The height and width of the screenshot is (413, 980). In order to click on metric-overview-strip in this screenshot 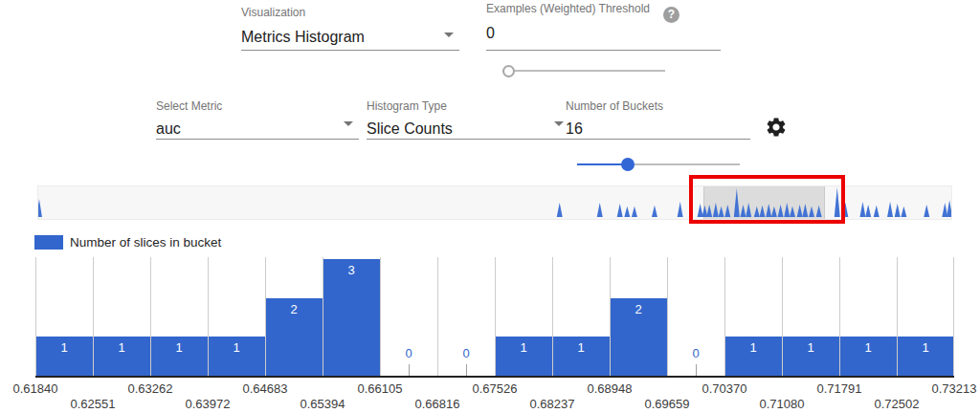, I will do `click(495, 203)`.